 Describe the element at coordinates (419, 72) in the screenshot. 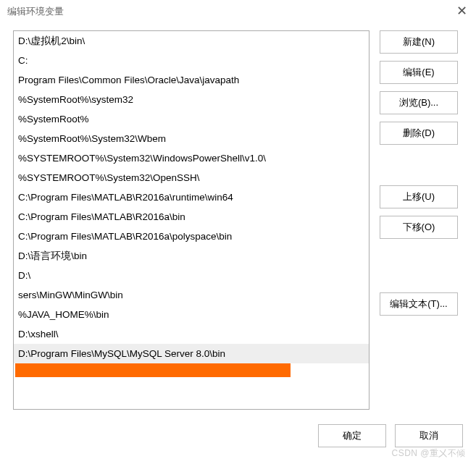

I see `edit-button: 编辑(E)` at that location.